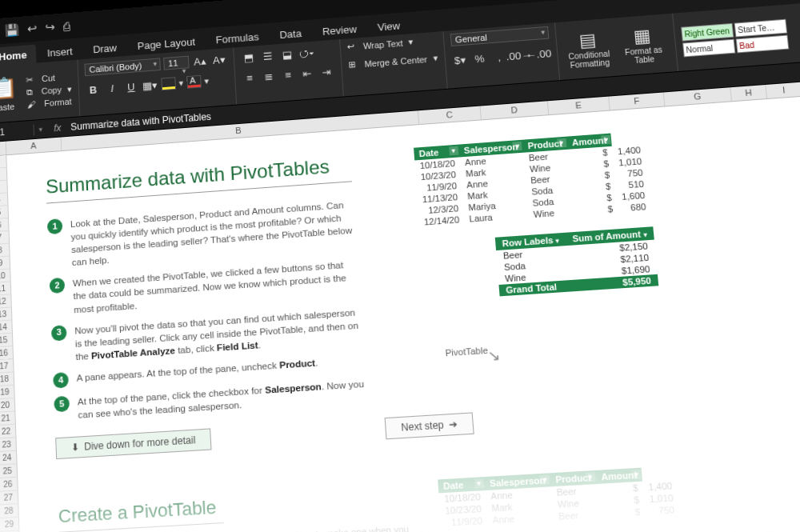  Describe the element at coordinates (6, 289) in the screenshot. I see `row-header: 11` at that location.